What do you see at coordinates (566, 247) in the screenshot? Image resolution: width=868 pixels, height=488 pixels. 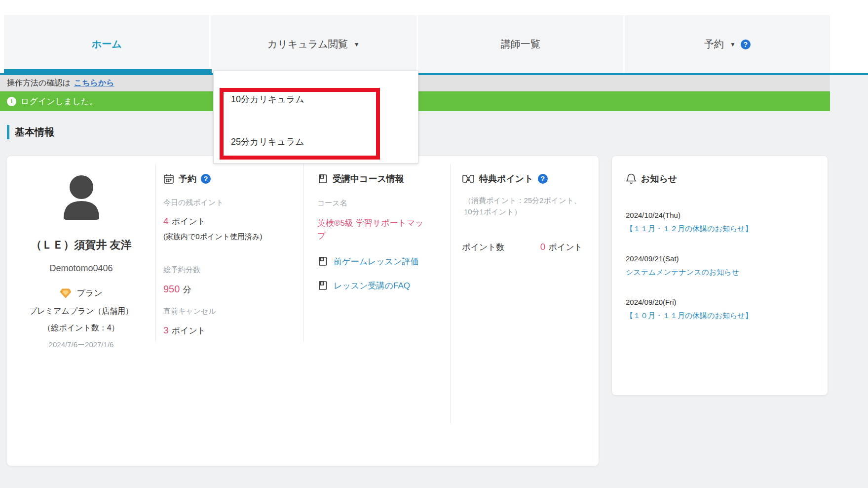 I see `points-count-unit: ポイント` at bounding box center [566, 247].